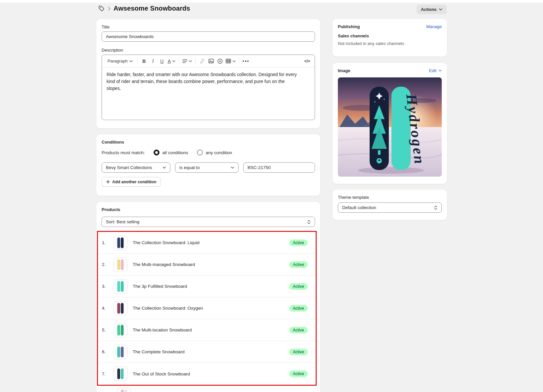 The image size is (543, 392). Describe the element at coordinates (208, 165) in the screenshot. I see `conditions-card: Conditions Products must match: all cond…` at that location.